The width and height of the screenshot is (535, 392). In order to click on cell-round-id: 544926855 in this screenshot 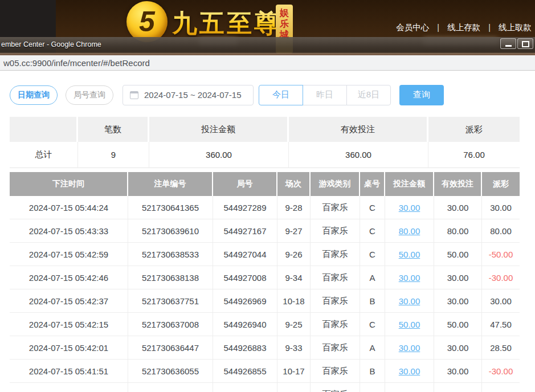, I will do `click(245, 371)`.